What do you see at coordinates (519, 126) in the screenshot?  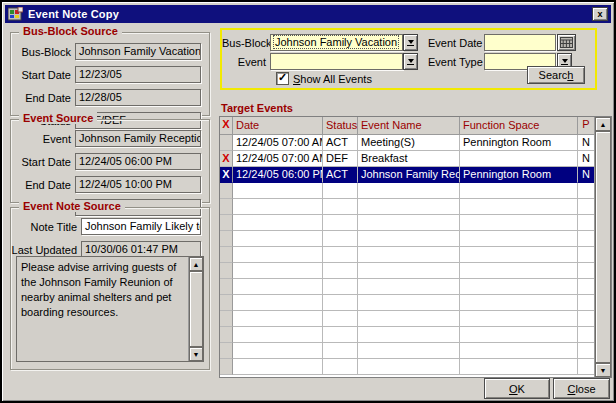 I see `column-header-function-space: Function Space` at bounding box center [519, 126].